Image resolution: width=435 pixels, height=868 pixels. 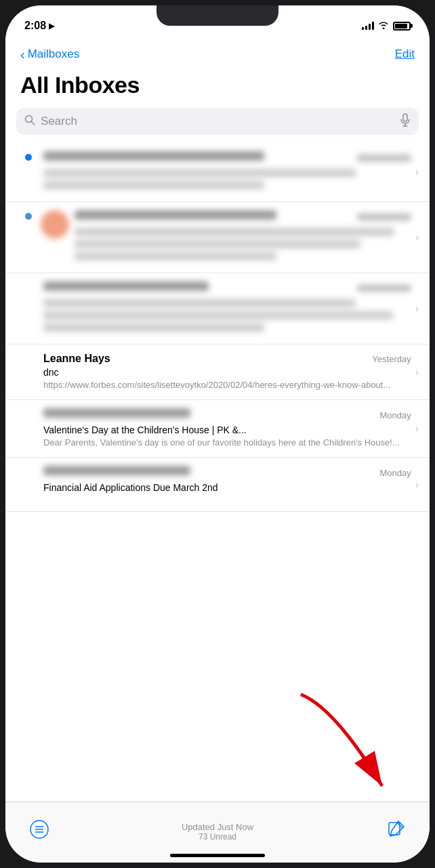 I want to click on email-date-4: Yesterday, so click(x=392, y=359).